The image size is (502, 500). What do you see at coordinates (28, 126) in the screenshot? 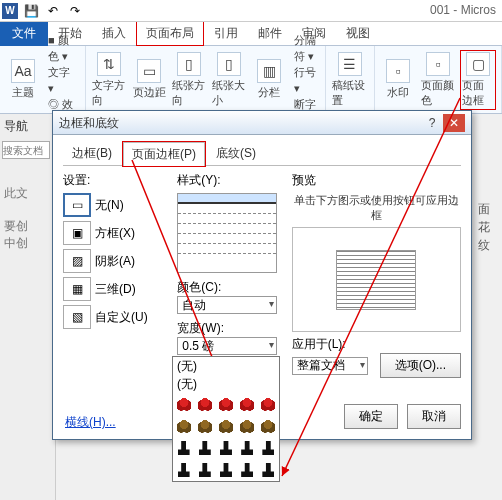
I see `nav-title: 导航` at bounding box center [28, 126].